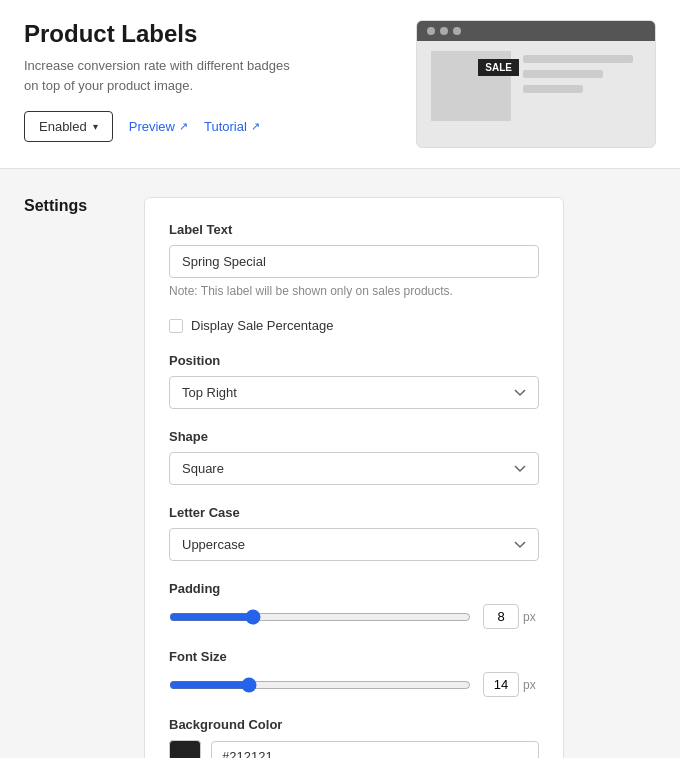 This screenshot has height=758, width=680. I want to click on shape-select: Square Circle Rounded, so click(354, 468).